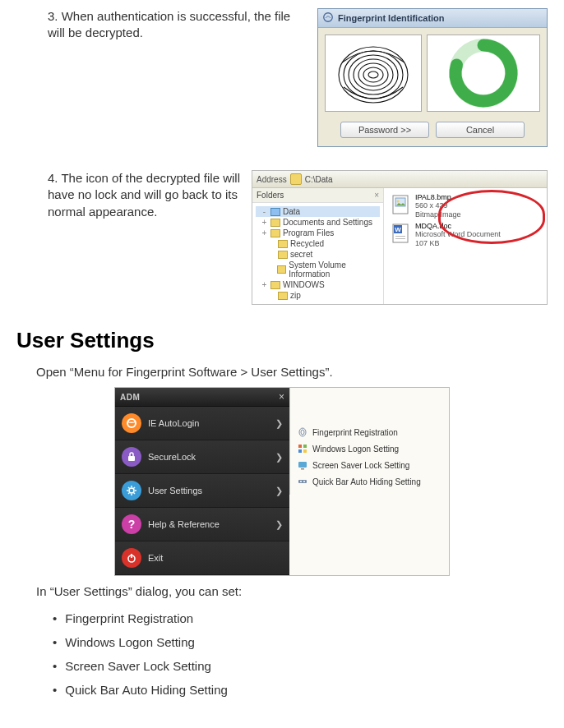 The width and height of the screenshot is (564, 728). Describe the element at coordinates (334, 270) in the screenshot. I see `tree-label: System Volume Information` at that location.